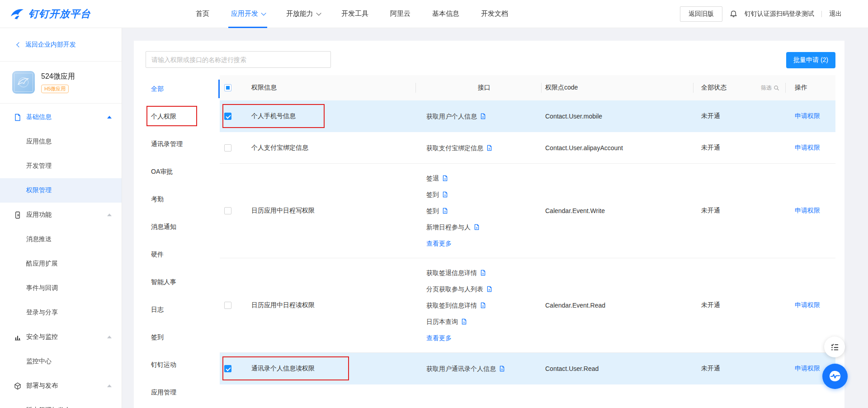 Image resolution: width=868 pixels, height=408 pixels. Describe the element at coordinates (19, 44) in the screenshot. I see `chevron-left-icon` at that location.